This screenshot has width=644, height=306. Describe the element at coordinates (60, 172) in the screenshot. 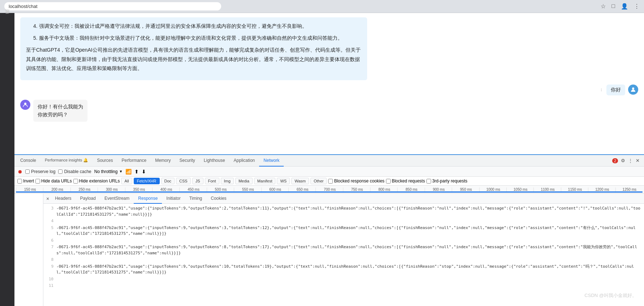

I see `disable-cache-checkbox` at that location.